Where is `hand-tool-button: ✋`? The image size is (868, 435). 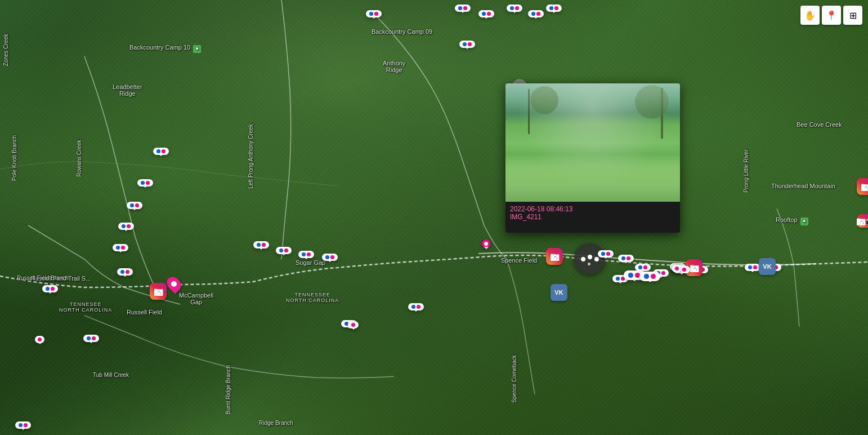 hand-tool-button: ✋ is located at coordinates (810, 15).